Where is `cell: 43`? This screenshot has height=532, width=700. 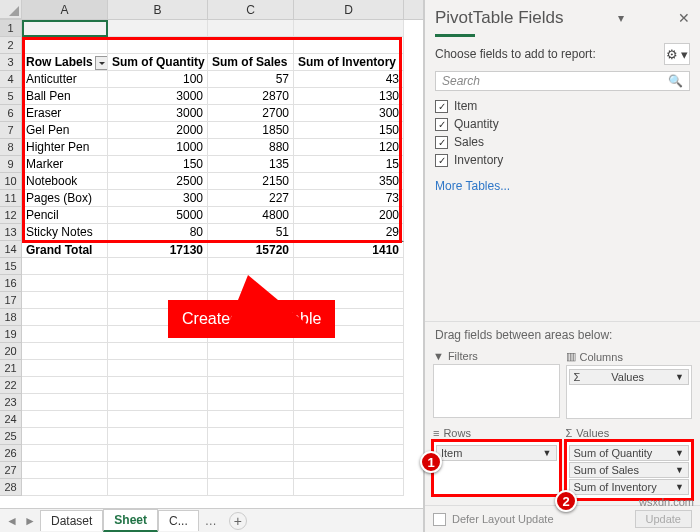 cell: 43 is located at coordinates (349, 80).